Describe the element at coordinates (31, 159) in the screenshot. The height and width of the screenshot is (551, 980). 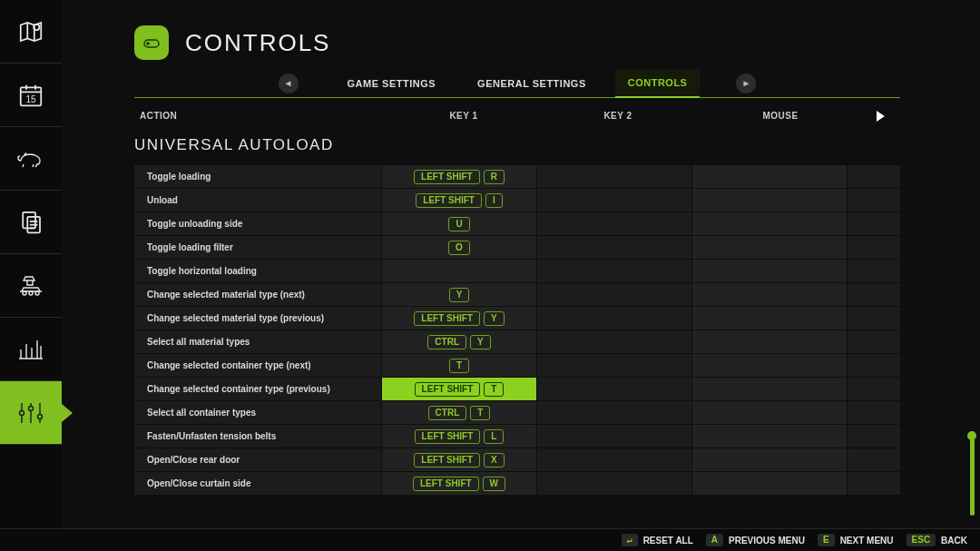
I see `sidebar-item-animals` at that location.